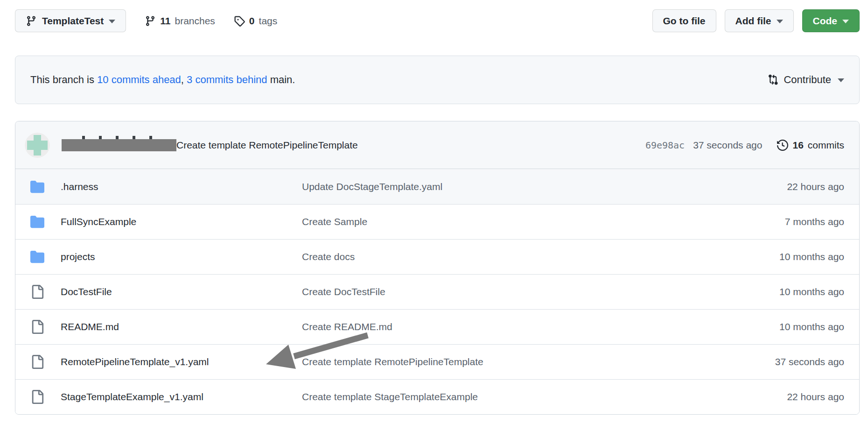 The height and width of the screenshot is (424, 868). What do you see at coordinates (788, 222) in the screenshot?
I see `file-commit-time: 7 months ago` at bounding box center [788, 222].